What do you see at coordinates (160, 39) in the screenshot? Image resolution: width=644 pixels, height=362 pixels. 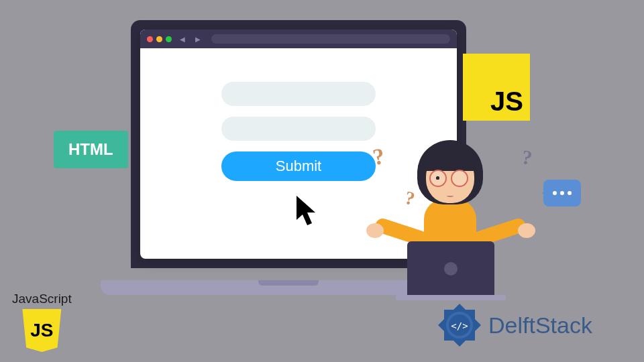 I see `minimize-icon` at bounding box center [160, 39].